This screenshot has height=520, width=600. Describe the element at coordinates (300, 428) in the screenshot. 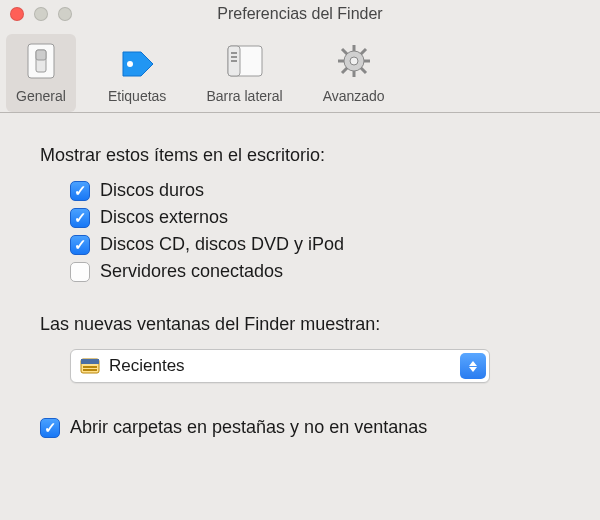

I see `check-open-in-tabs: Abrir carpetas en pestañas y no en venta…` at that location.